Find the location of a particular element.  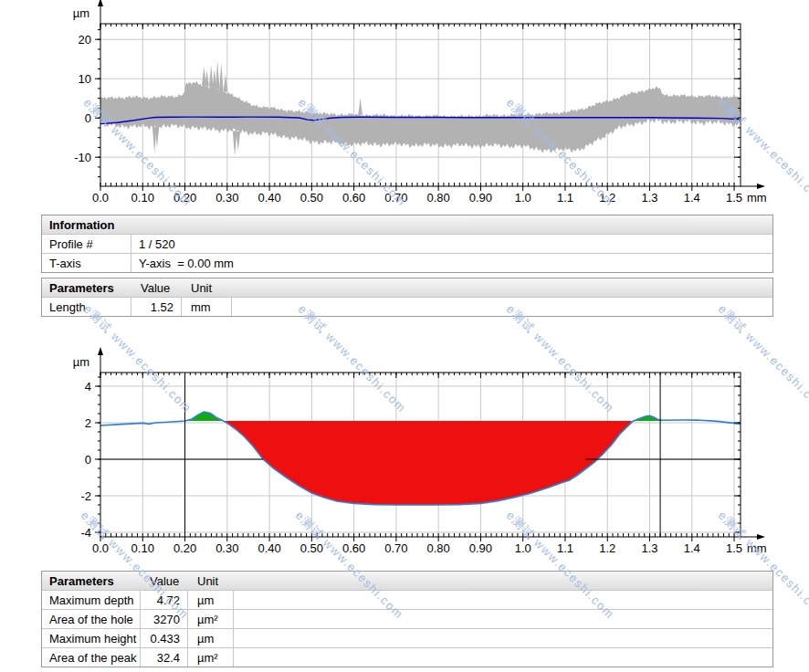

parameter-label: Length is located at coordinates (87, 307).